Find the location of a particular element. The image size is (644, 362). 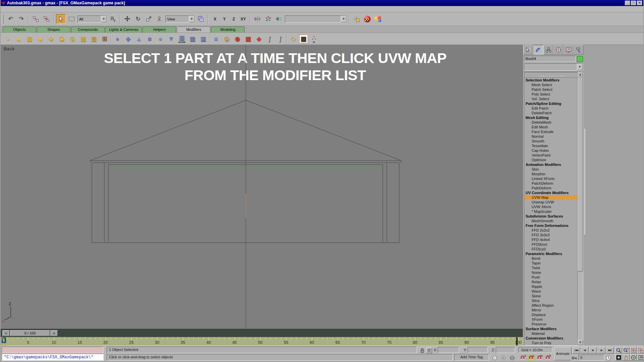

zoom-extents-button is located at coordinates (633, 350).